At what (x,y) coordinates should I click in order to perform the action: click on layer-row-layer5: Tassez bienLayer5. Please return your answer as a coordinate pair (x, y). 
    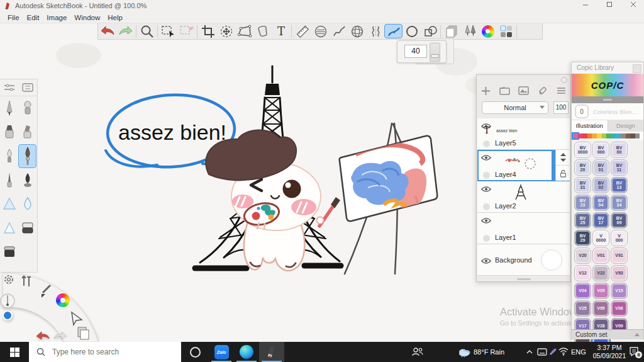
    Looking at the image, I should click on (523, 134).